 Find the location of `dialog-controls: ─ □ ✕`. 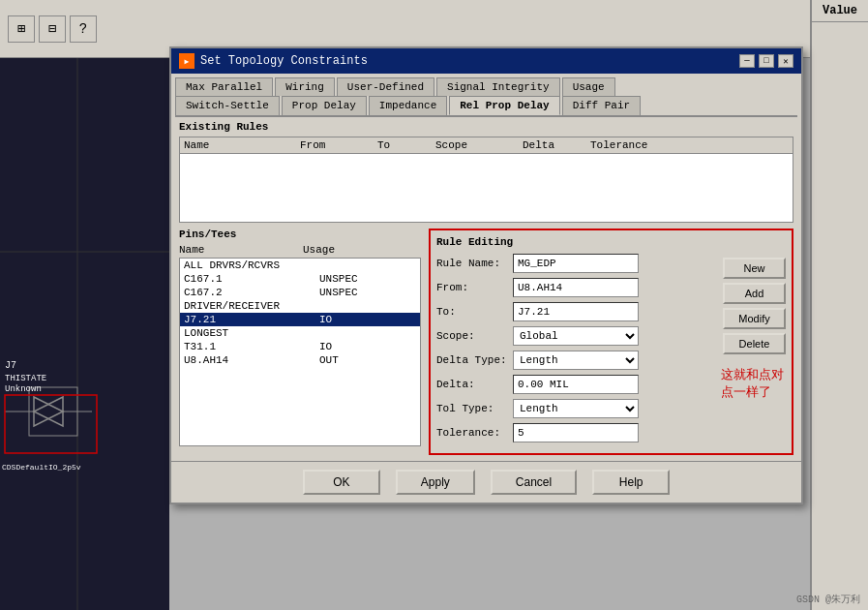

dialog-controls: ─ □ ✕ is located at coordinates (766, 61).